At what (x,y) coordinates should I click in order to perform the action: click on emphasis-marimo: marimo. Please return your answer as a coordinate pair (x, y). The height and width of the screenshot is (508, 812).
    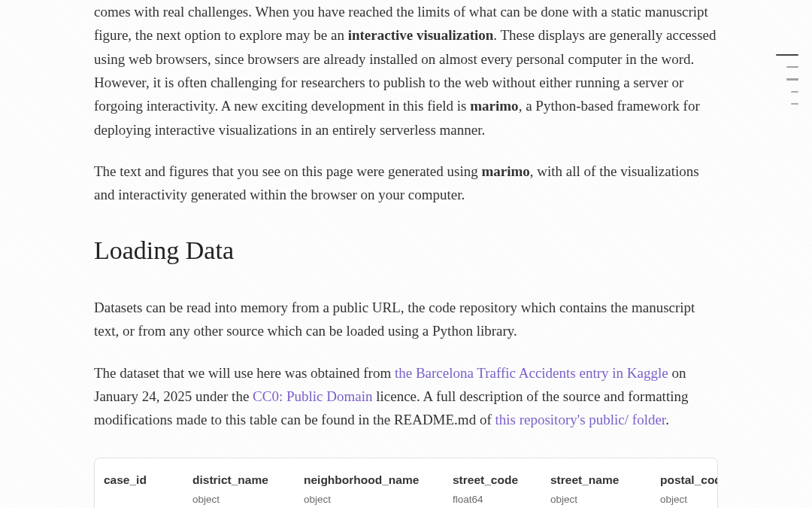
    Looking at the image, I should click on (494, 105).